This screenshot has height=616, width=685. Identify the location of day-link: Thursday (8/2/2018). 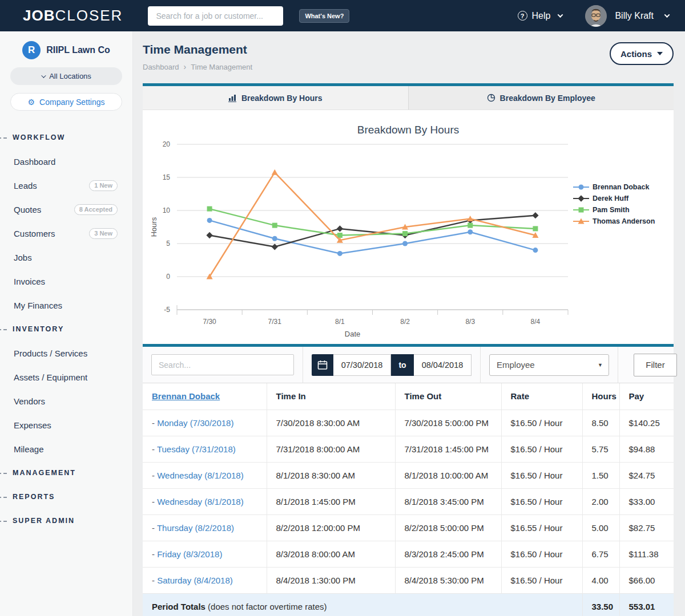
(195, 528).